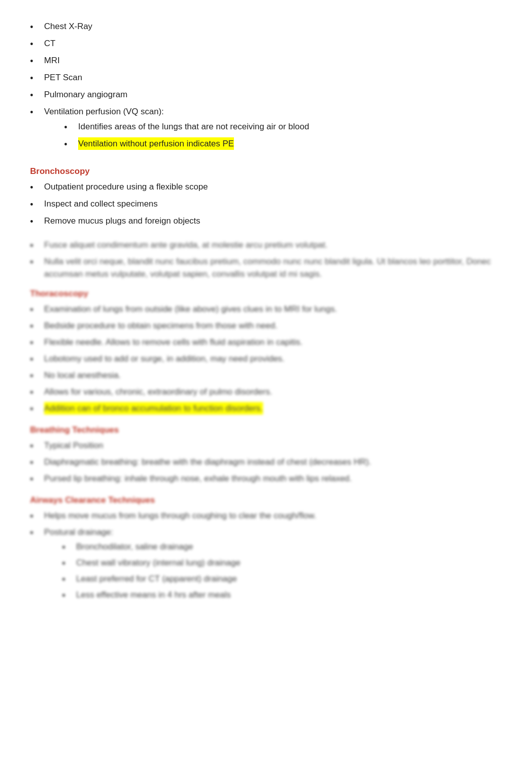 The height and width of the screenshot is (780, 532). I want to click on list-item-vq: • Ventilation perfusion (VQ scan): • Ide…, so click(266, 130).